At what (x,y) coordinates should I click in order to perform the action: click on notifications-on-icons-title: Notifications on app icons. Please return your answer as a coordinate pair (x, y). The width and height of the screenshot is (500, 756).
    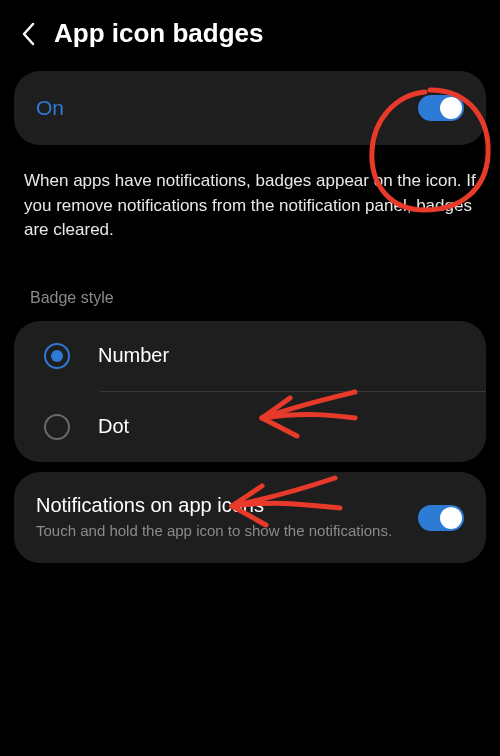
    Looking at the image, I should click on (214, 506).